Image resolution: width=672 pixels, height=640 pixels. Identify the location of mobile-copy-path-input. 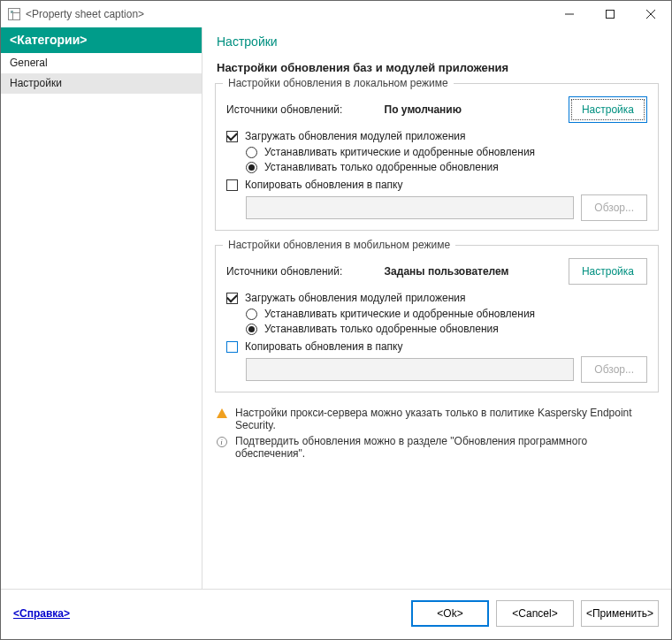
(410, 370).